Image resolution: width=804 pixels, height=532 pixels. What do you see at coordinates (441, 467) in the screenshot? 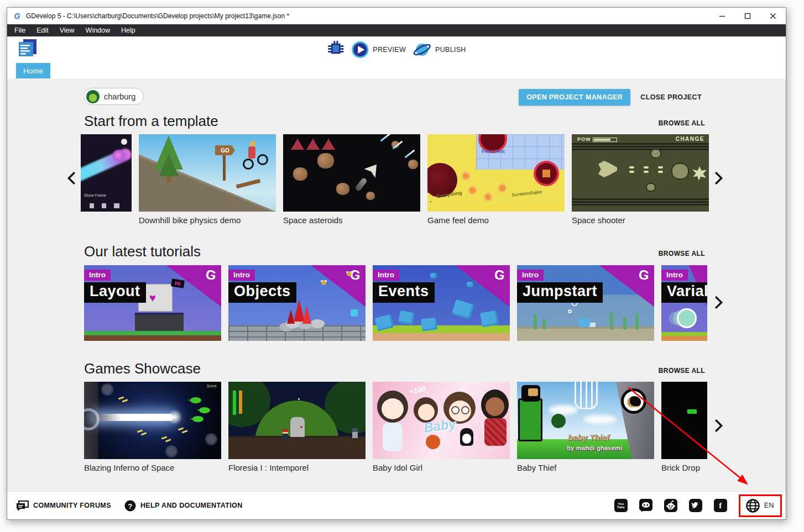
I see `showcase-caption: Baby Idol Girl` at bounding box center [441, 467].